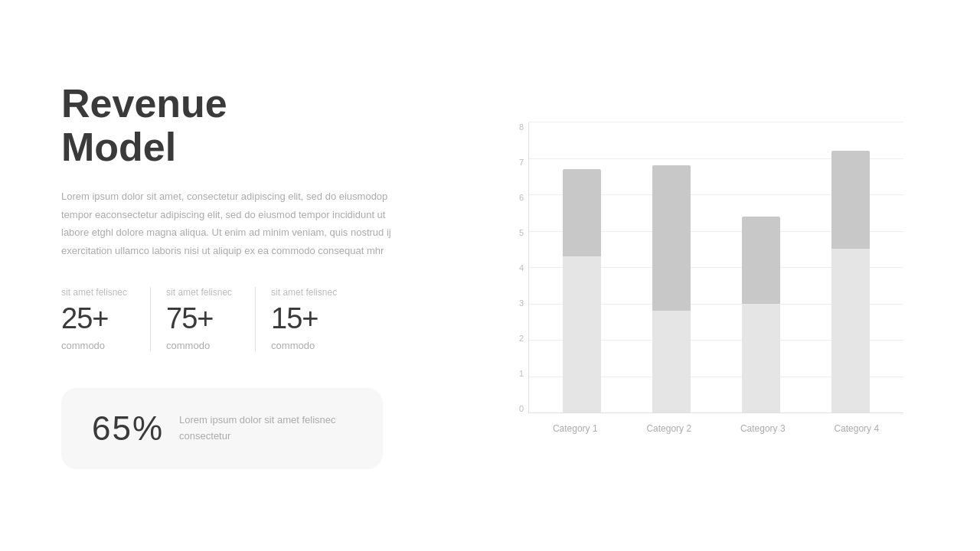 This screenshot has width=980, height=551. Describe the element at coordinates (576, 429) in the screenshot. I see `x-label-1: Category 1` at that location.